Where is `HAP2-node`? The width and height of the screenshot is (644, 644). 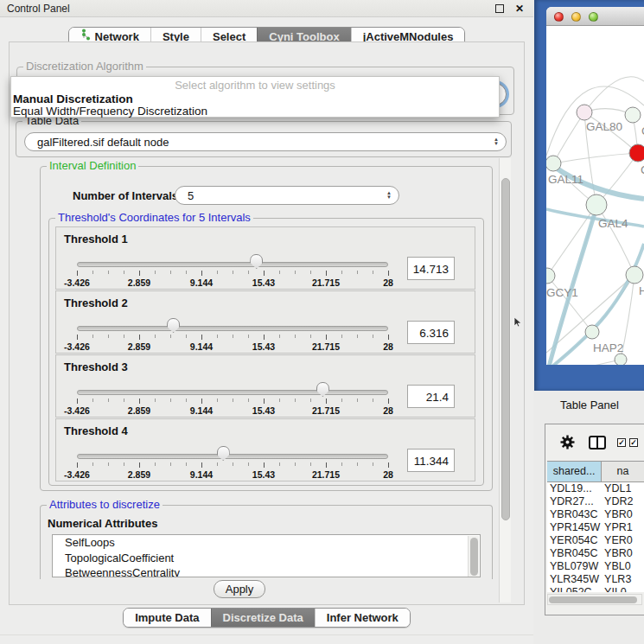
HAP2-node is located at coordinates (592, 332).